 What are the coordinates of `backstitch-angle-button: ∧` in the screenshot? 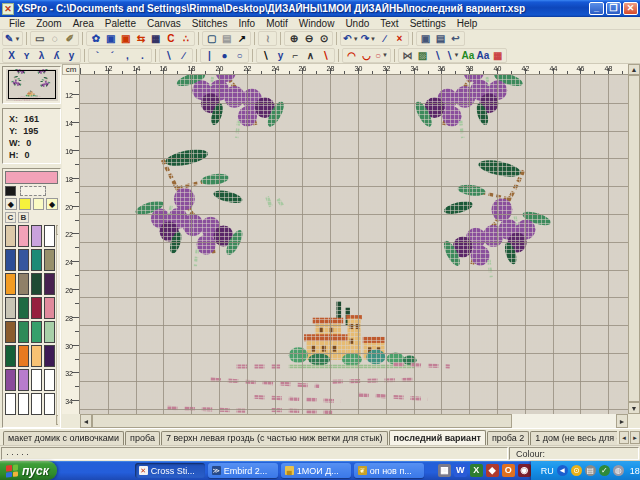 It's located at (310, 56).